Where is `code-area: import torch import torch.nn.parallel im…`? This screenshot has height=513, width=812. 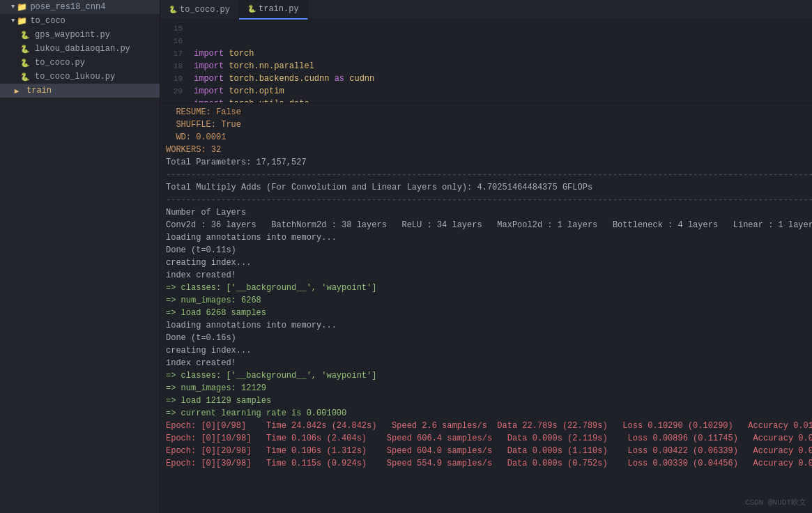 code-area: import torch import torch.nn.parallel im… is located at coordinates (500, 61).